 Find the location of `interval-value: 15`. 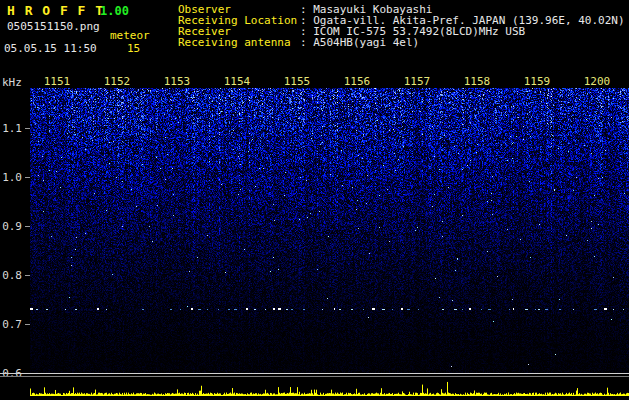

interval-value: 15 is located at coordinates (134, 48).